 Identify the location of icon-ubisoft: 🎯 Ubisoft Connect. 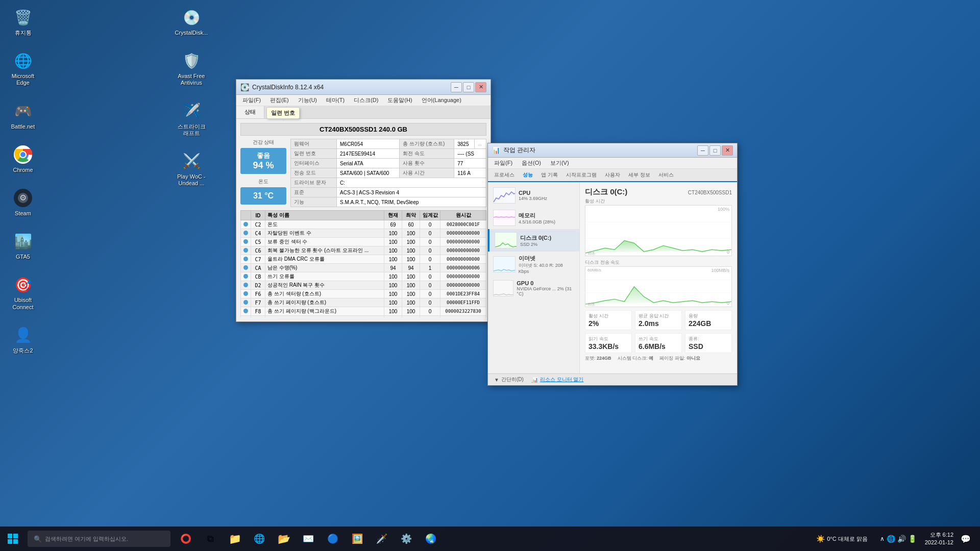
(23, 292).